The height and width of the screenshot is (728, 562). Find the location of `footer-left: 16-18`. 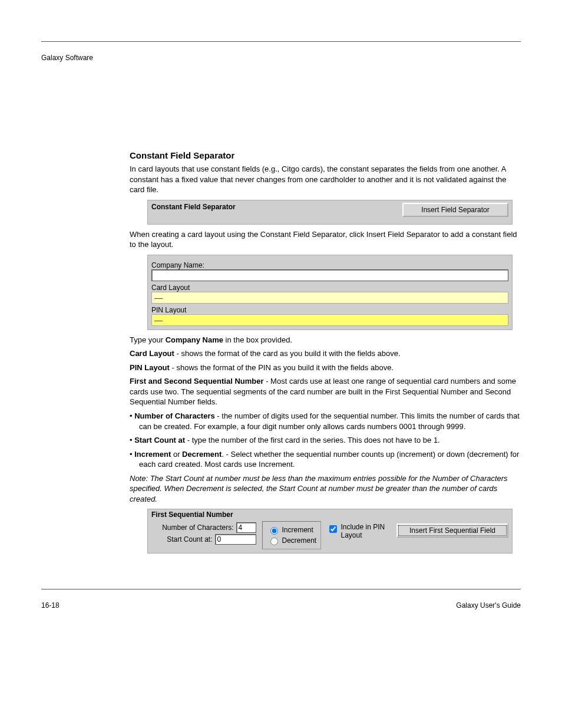

footer-left: 16-18 is located at coordinates (51, 605).